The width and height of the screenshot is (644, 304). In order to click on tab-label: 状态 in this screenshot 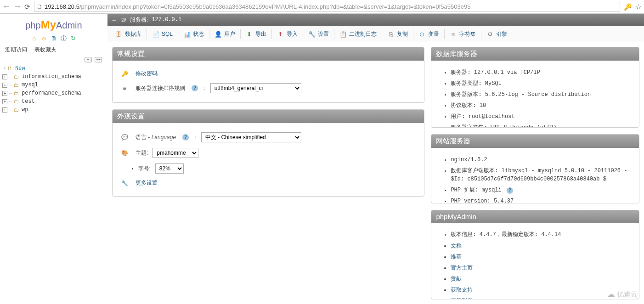, I will do `click(198, 34)`.